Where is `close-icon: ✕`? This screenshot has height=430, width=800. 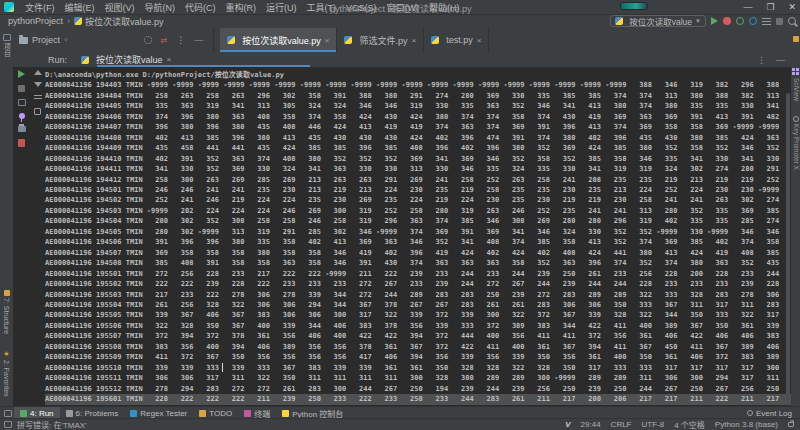
close-icon: ✕ is located at coordinates (792, 7).